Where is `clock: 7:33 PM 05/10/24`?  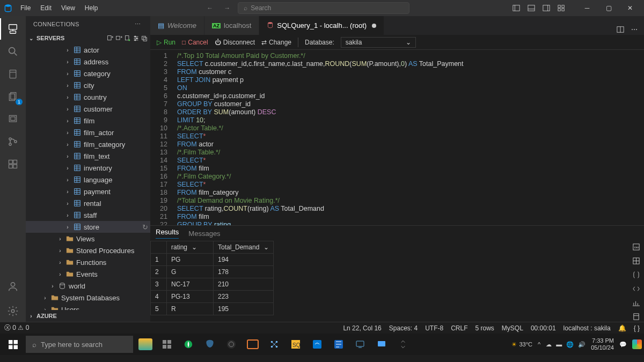
clock: 7:33 PM 05/10/24 is located at coordinates (602, 344).